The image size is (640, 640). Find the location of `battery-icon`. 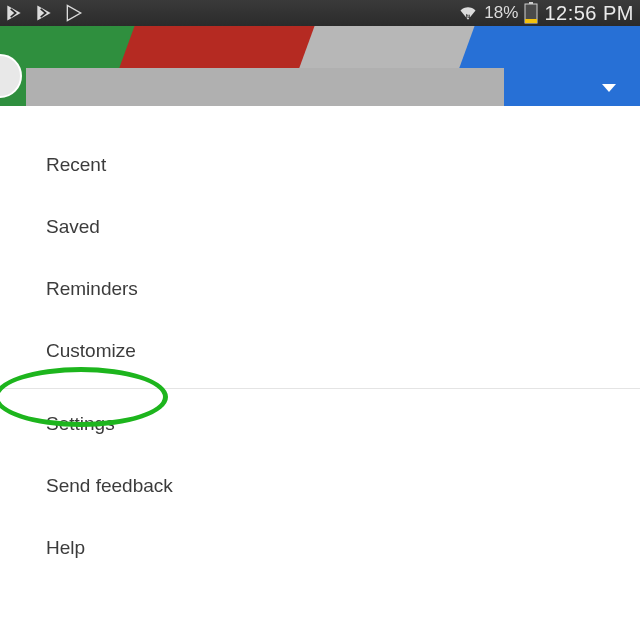

battery-icon is located at coordinates (531, 13).